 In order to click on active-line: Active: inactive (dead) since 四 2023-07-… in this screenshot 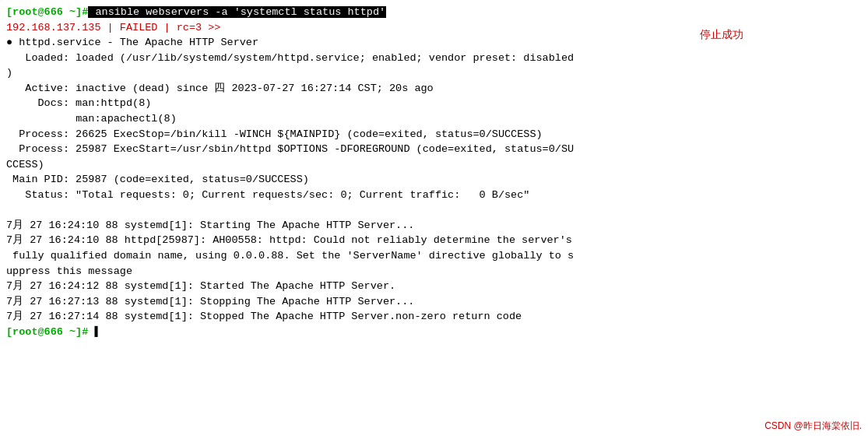, I will do `click(434, 89)`.